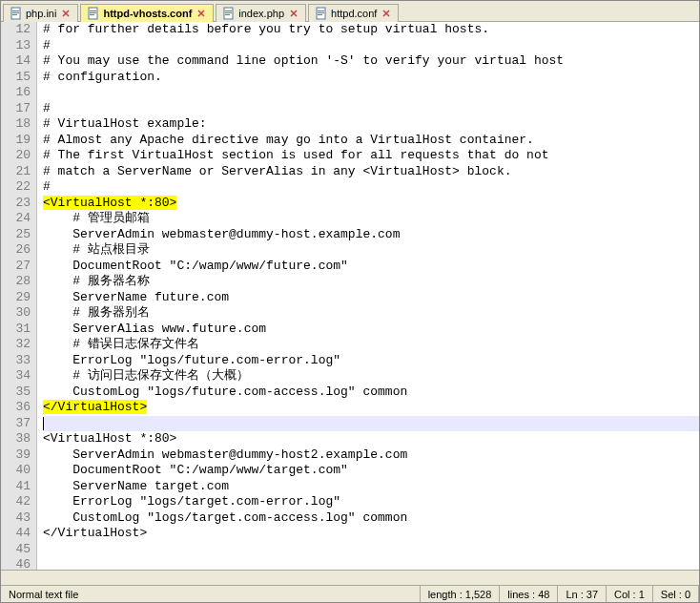 This screenshot has height=603, width=700. Describe the element at coordinates (371, 78) in the screenshot. I see `code-line: # configuration.` at that location.